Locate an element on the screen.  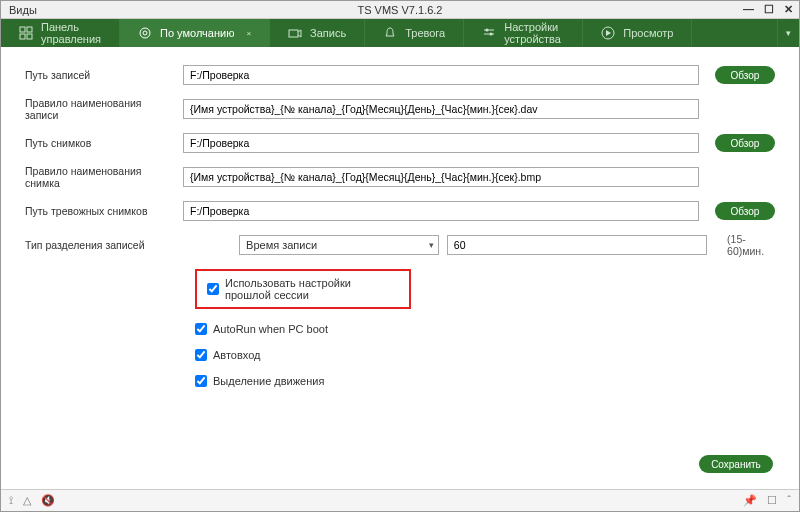
autorun-checkbox is located at coordinates (201, 329).